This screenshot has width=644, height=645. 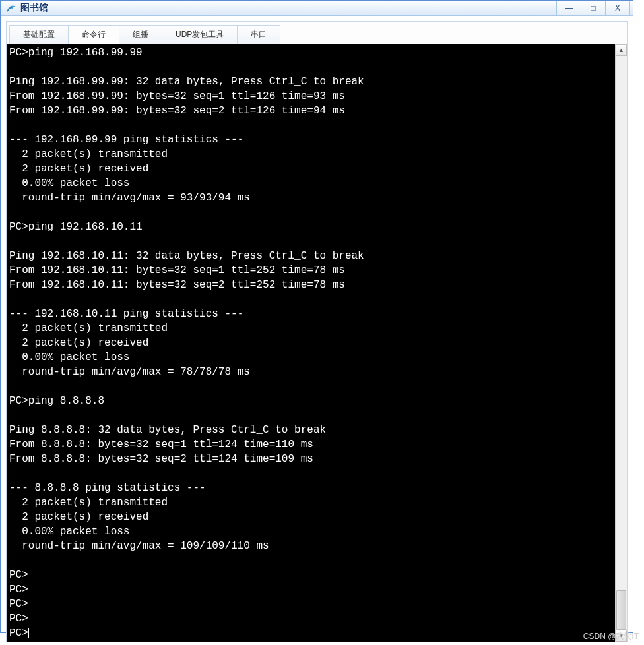 What do you see at coordinates (622, 50) in the screenshot?
I see `scroll-up-button: ▲` at bounding box center [622, 50].